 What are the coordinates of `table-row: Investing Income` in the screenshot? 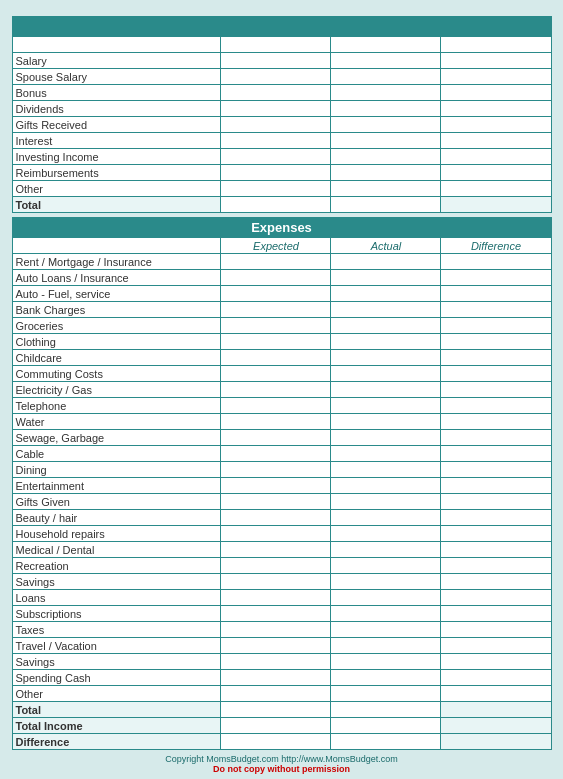 It's located at (282, 157).